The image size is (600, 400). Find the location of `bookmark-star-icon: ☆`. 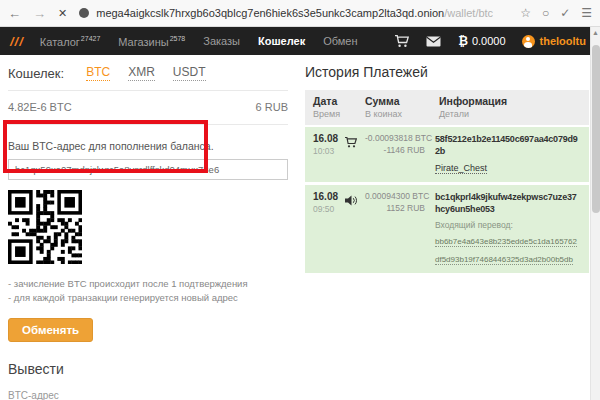

bookmark-star-icon: ☆ is located at coordinates (526, 13).